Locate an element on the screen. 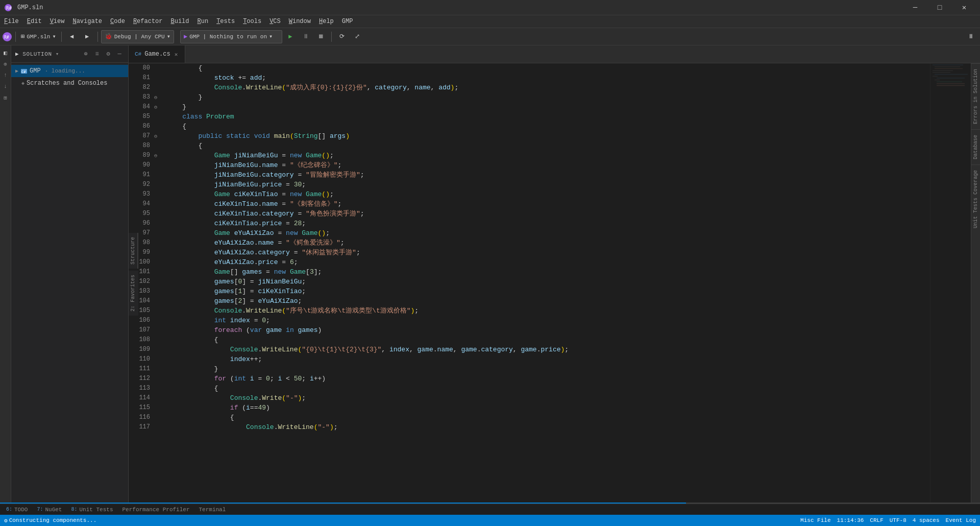 The image size is (980, 526). menu-file: File is located at coordinates (11, 21).